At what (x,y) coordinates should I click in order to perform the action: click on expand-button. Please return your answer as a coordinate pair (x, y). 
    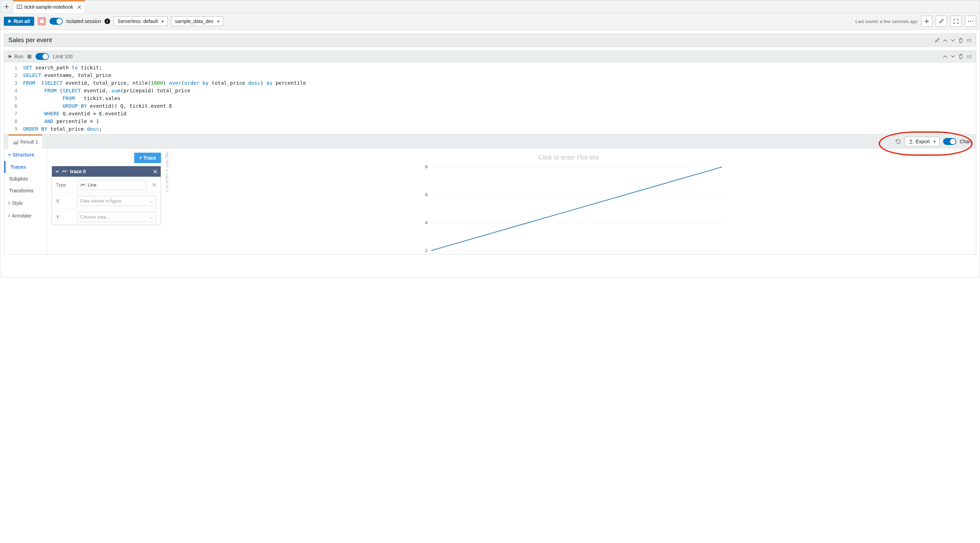
    Looking at the image, I should click on (956, 21).